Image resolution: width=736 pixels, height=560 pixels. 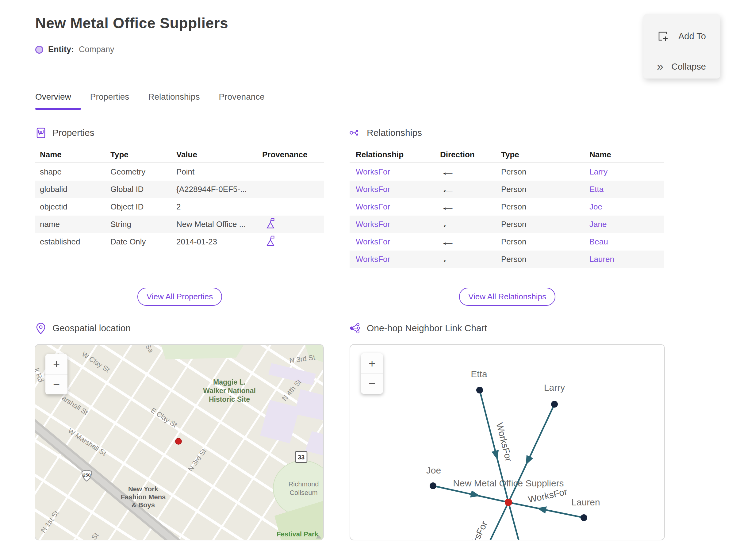 What do you see at coordinates (507, 224) in the screenshot?
I see `table-row: WorksFor ← Person Jane` at bounding box center [507, 224].